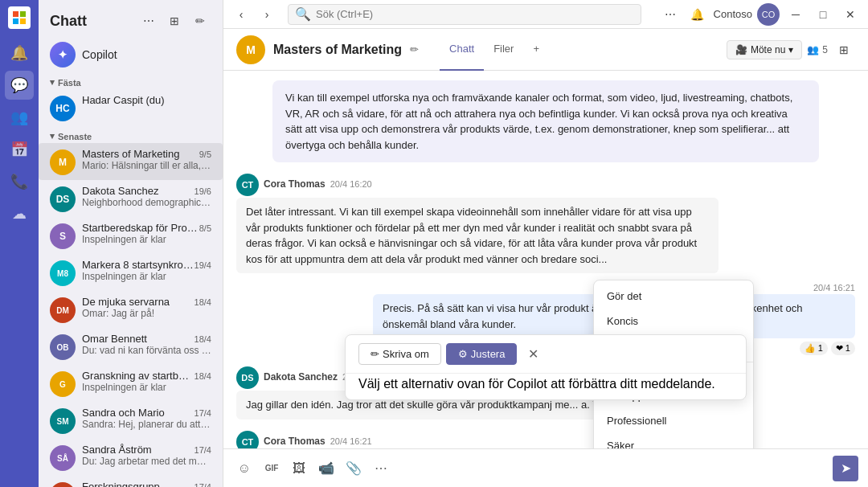 The image size is (868, 487). Describe the element at coordinates (206, 228) in the screenshot. I see `avalon-time: 8/5` at that location.